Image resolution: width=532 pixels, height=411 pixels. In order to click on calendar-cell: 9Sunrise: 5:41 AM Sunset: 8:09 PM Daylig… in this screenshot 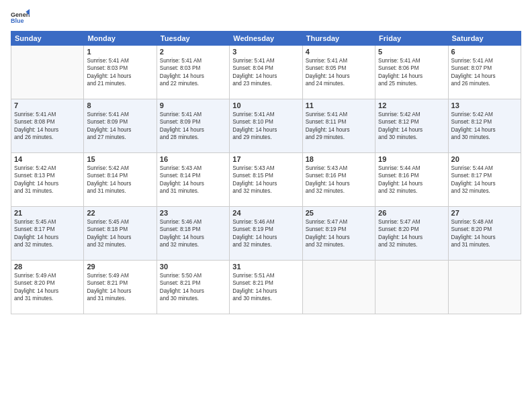, I will do `click(193, 126)`.